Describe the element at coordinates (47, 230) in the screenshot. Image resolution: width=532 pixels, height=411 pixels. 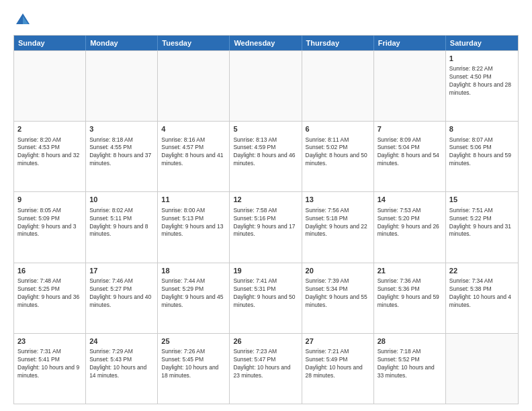
I see `day-info: Daylight: 9 hours and 3 minutes.` at that location.